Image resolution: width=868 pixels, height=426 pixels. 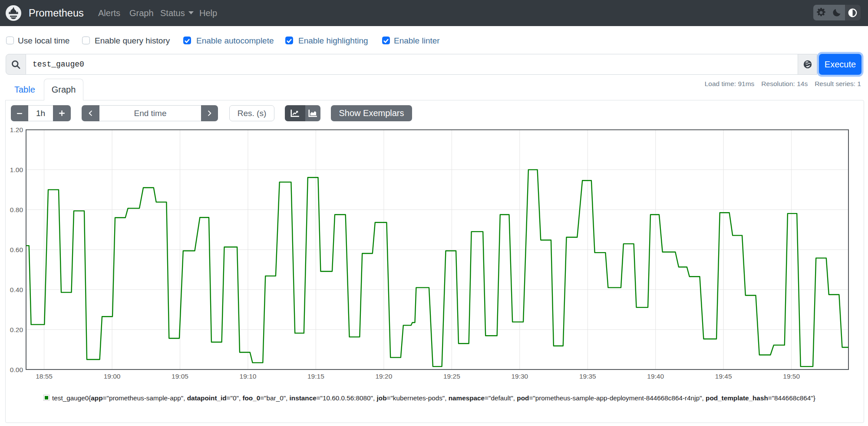 What do you see at coordinates (248, 376) in the screenshot?
I see `svg-text: 19:10` at bounding box center [248, 376].